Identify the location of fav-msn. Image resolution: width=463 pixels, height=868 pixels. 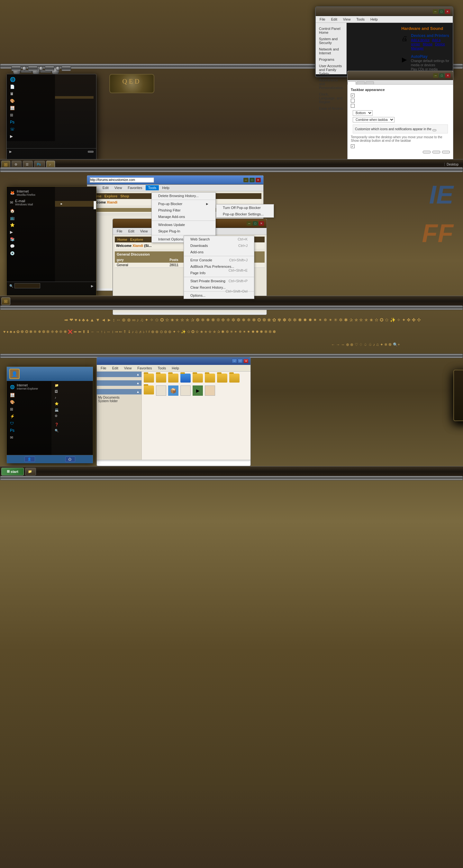
(95, 205).